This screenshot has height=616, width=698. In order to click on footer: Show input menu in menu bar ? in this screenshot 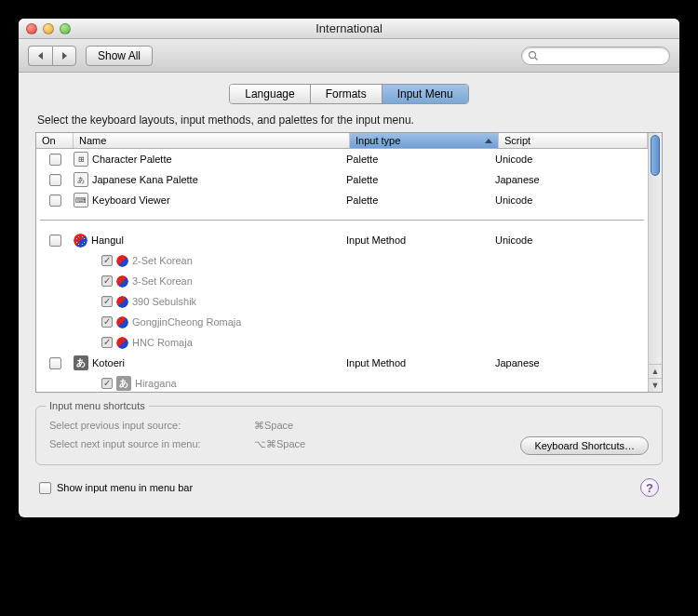, I will do `click(349, 490)`.